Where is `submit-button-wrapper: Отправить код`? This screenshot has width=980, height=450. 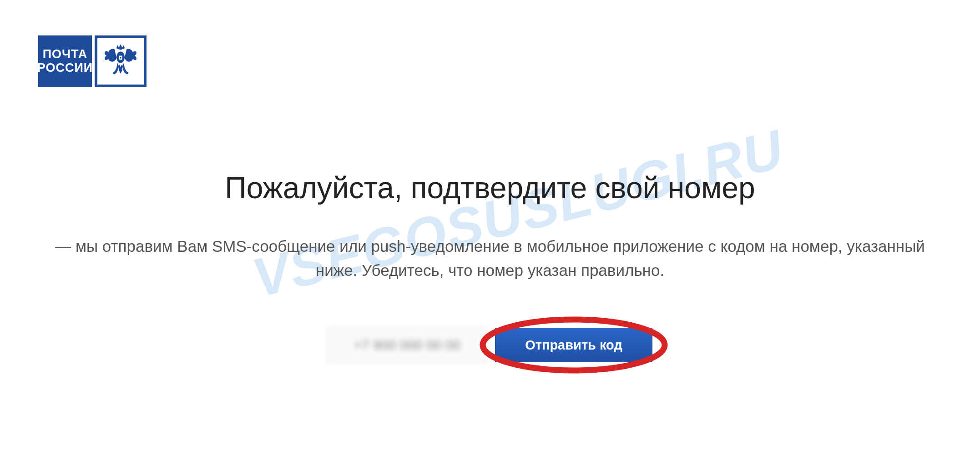
submit-button-wrapper: Отправить код is located at coordinates (574, 345).